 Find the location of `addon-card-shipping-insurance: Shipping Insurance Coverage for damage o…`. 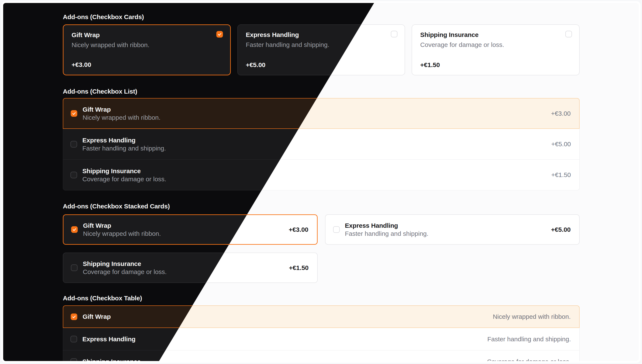

addon-card-shipping-insurance: Shipping Insurance Coverage for damage o… is located at coordinates (496, 50).